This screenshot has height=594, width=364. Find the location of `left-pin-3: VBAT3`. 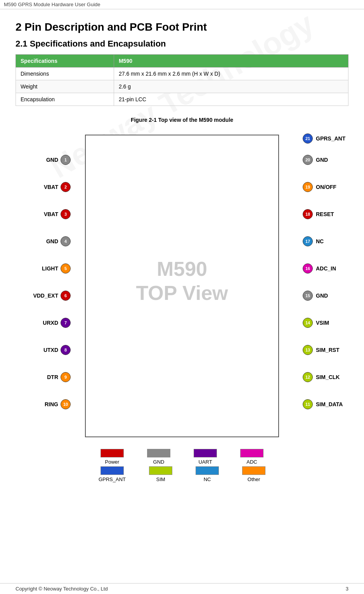

left-pin-3: VBAT3 is located at coordinates (50, 214).